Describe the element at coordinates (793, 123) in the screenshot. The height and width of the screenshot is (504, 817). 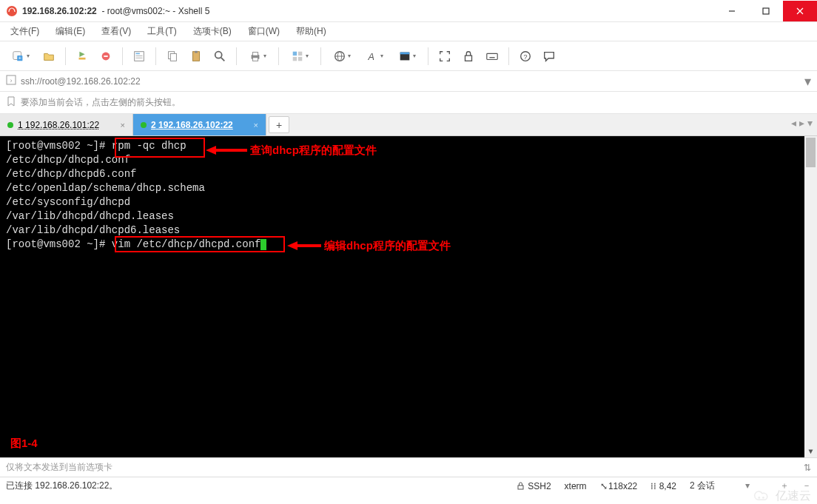
I see `tab-prev-button: ◂` at that location.